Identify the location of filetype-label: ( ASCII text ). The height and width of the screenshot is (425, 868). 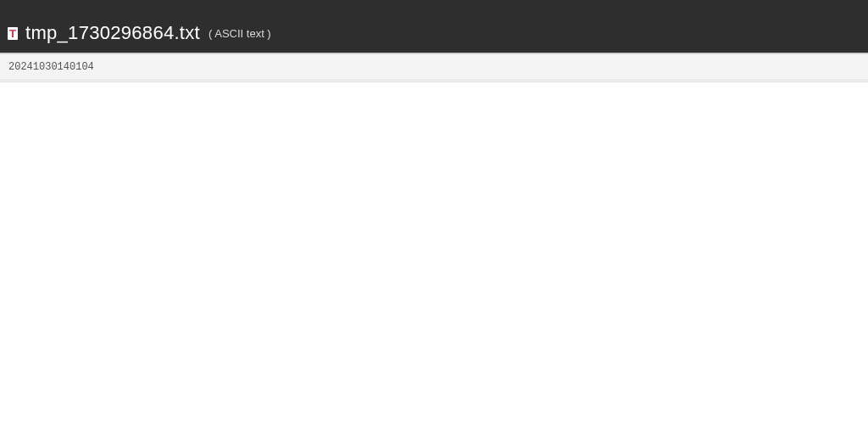
(240, 34).